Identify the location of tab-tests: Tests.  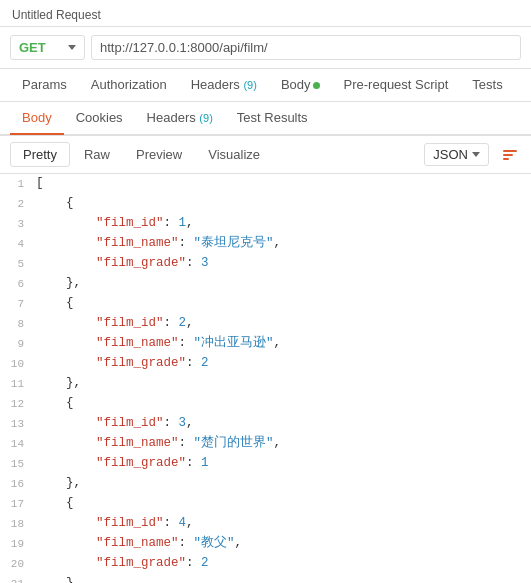
(487, 86).